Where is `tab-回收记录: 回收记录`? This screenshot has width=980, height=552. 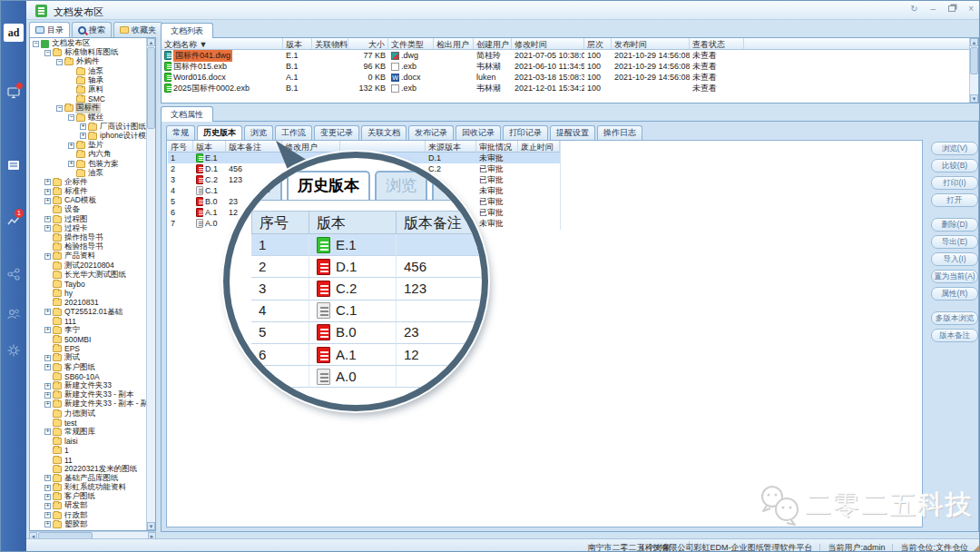
tab-回收记录: 回收记录 is located at coordinates (478, 133).